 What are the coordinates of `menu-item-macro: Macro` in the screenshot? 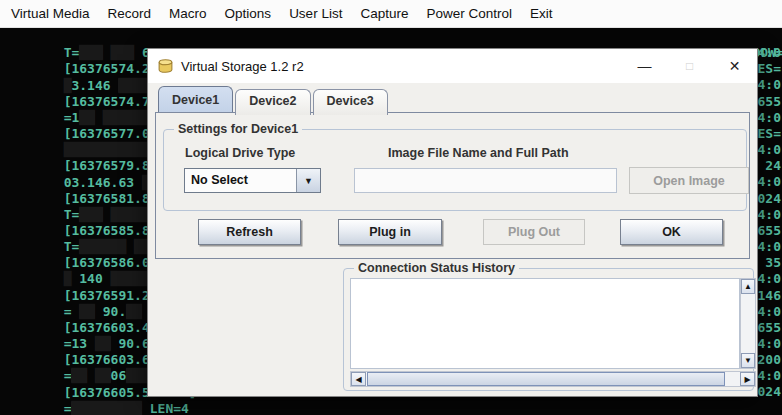 It's located at (188, 14).